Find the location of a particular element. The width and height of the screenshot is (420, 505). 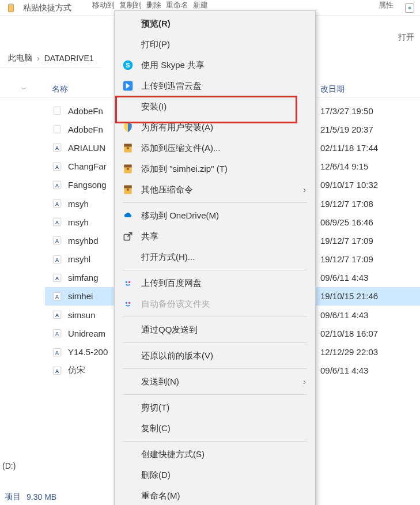

copy-to-button: 复制到 is located at coordinates (130, 5).